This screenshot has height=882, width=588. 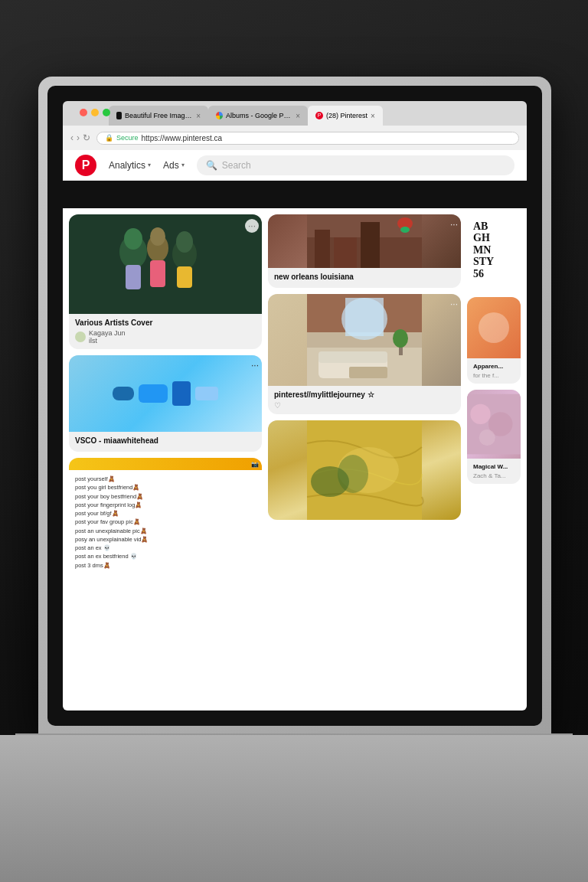 I want to click on typo-line-2: GH, so click(x=494, y=237).